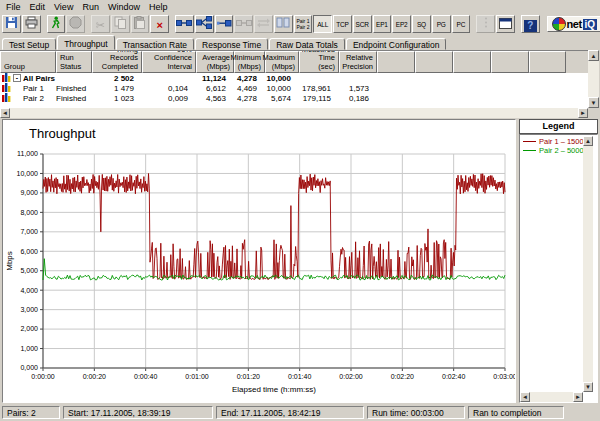 The image size is (600, 421). Describe the element at coordinates (319, 62) in the screenshot. I see `column-header-measured: Measured Time (sec)` at that location.